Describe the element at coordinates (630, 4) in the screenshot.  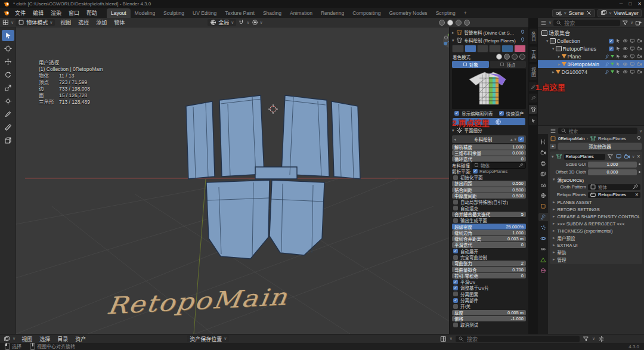
I see `maximize-button: □` at that location.